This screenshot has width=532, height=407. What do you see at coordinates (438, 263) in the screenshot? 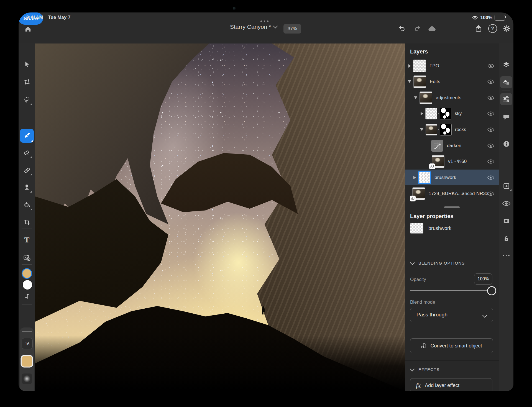
I see `blending-options-header: BLENDING OPTIONS` at bounding box center [438, 263].